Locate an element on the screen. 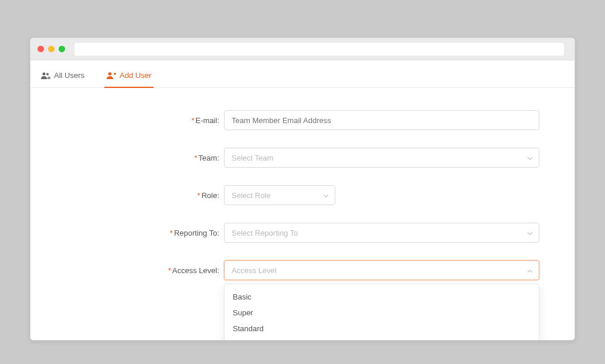 This screenshot has width=605, height=364. option-super: Super is located at coordinates (382, 313).